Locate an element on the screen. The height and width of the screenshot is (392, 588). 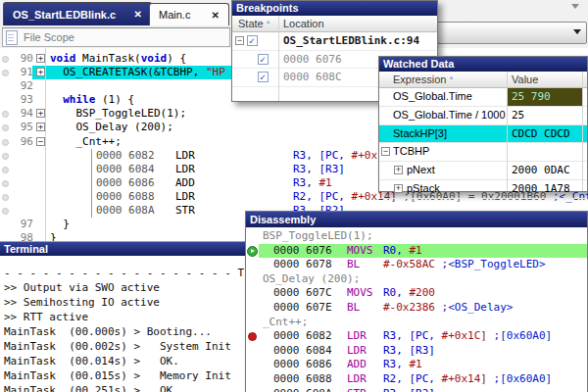
sort-arrow-icon: ▲ is located at coordinates (451, 77).